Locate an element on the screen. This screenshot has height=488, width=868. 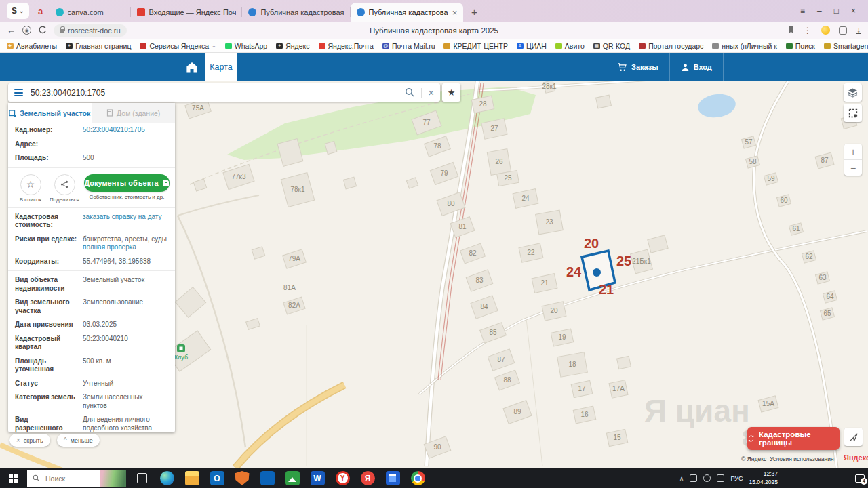
info-label: Адрес: is located at coordinates (46, 145).